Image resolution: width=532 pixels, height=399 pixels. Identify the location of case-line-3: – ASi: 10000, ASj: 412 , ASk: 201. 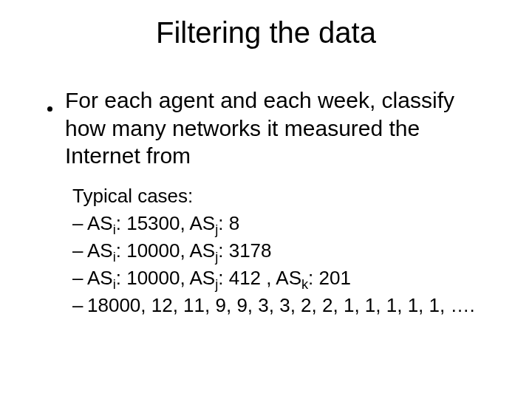
(280, 278).